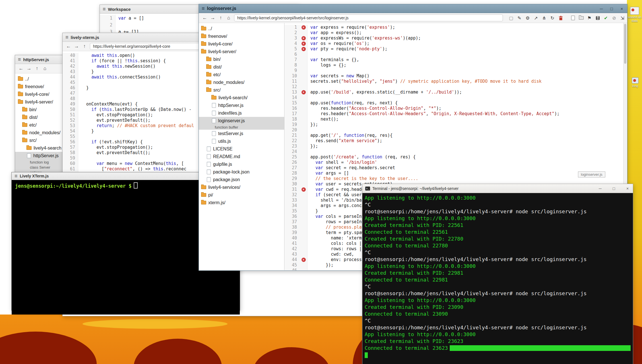  I want to click on code-line: 17 res.header("Access-Control-Allow-Head…, so click(456, 114).